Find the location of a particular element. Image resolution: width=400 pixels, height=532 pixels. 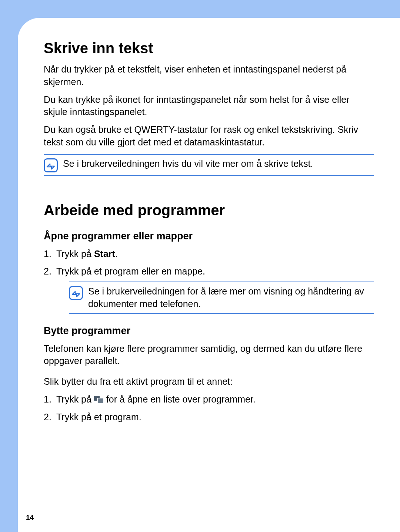

list-item: Trykk på Start. is located at coordinates (209, 254).